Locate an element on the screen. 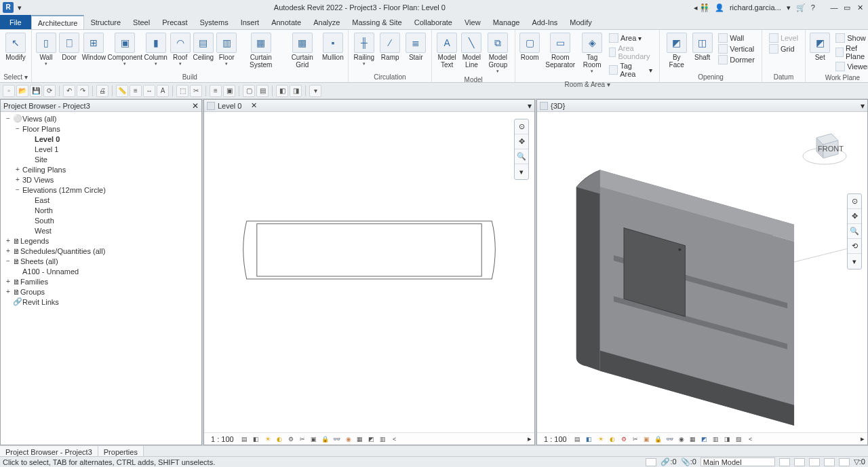 The width and height of the screenshot is (868, 467). ref-plane-button: Ref Plane is located at coordinates (850, 52).